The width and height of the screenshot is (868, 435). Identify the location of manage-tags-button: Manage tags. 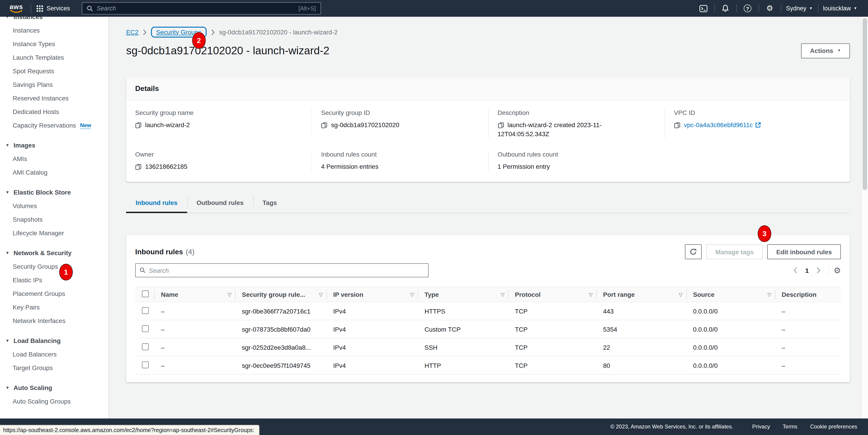
(735, 252).